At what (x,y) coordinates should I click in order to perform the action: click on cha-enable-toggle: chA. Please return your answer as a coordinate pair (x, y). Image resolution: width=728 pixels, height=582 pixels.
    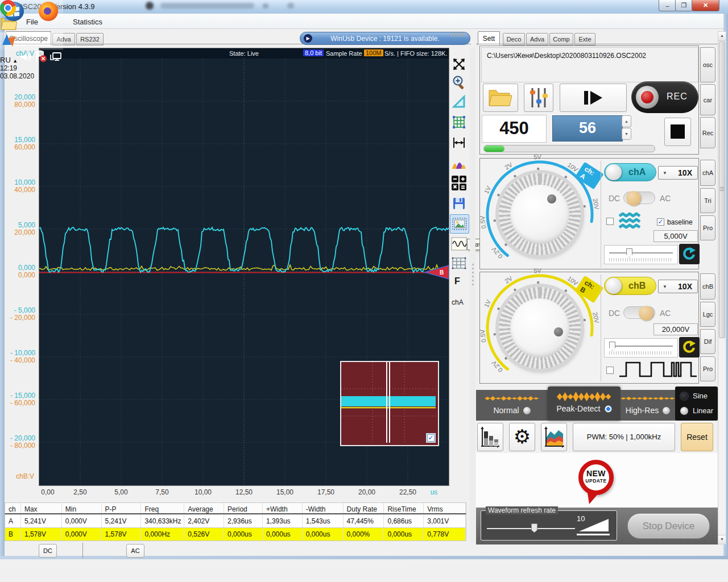
    Looking at the image, I should click on (630, 172).